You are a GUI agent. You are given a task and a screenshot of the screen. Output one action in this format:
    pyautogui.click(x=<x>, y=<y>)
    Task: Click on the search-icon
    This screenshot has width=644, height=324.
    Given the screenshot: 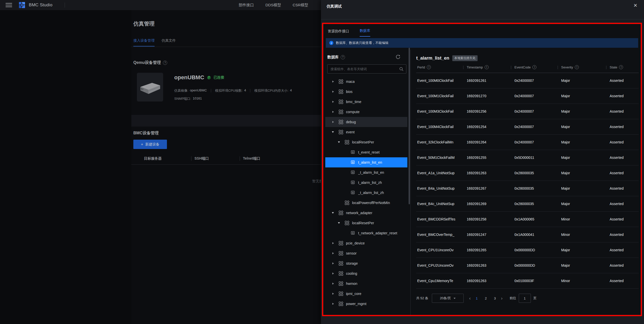 What is the action you would take?
    pyautogui.click(x=401, y=69)
    